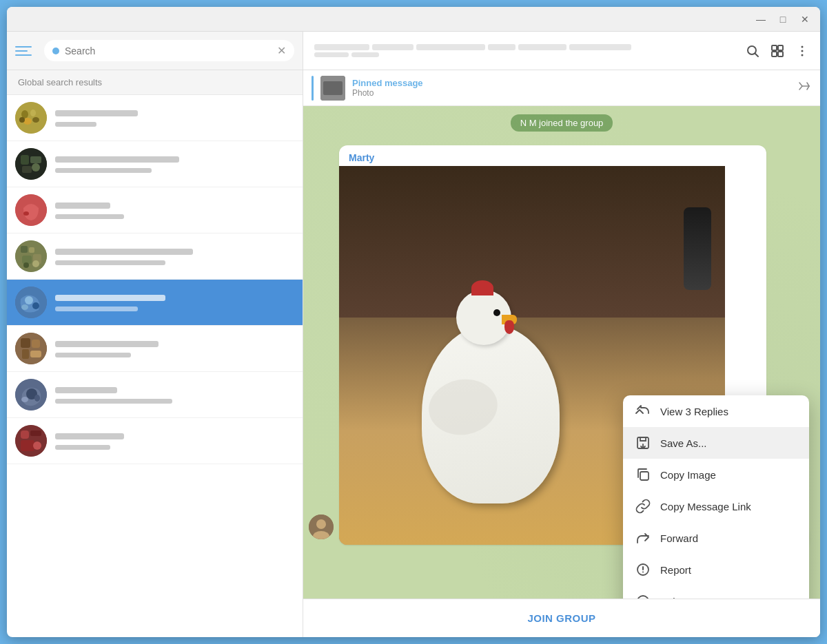  What do you see at coordinates (643, 538) in the screenshot?
I see `forward-icon` at bounding box center [643, 538].